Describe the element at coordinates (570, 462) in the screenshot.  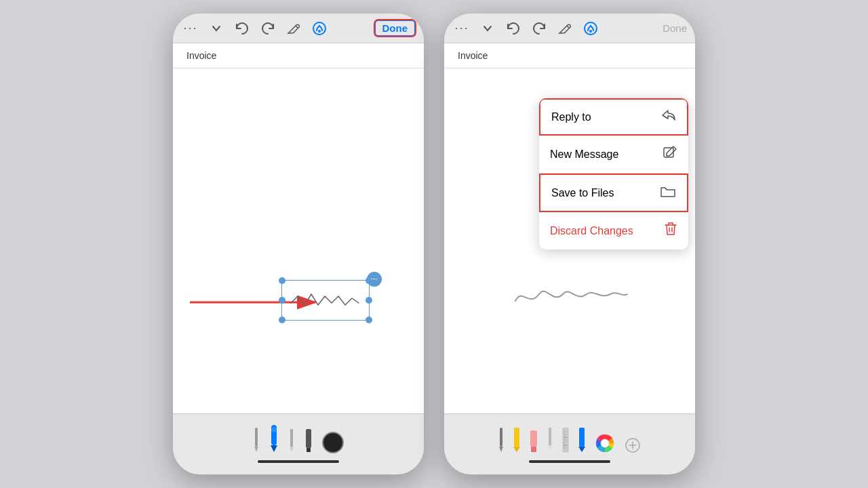
I see `right-home-indicator` at that location.